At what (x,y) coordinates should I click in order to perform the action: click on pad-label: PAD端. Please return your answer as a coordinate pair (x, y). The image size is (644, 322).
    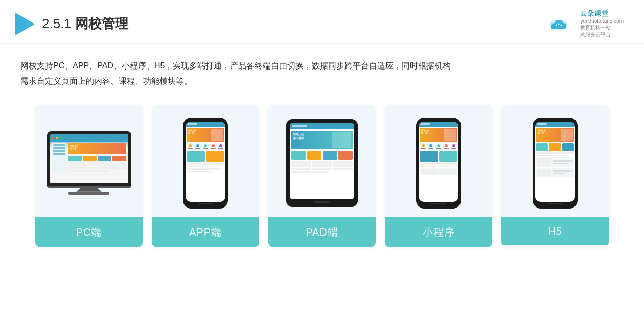
    Looking at the image, I should click on (322, 232).